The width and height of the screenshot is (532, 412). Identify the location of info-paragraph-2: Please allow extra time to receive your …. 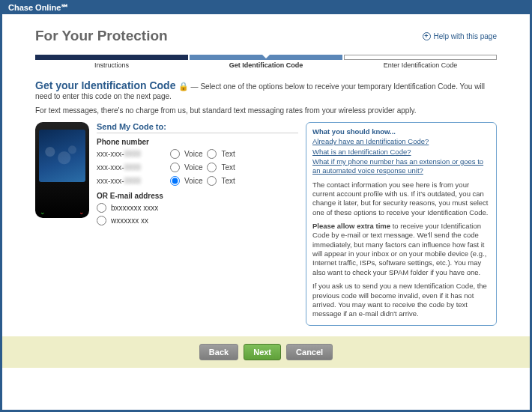
(402, 249).